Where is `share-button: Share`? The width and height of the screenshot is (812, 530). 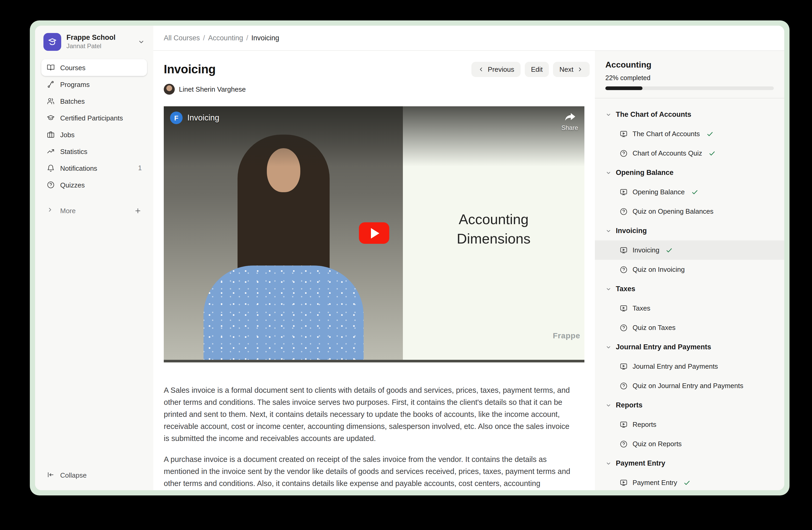 share-button: Share is located at coordinates (570, 122).